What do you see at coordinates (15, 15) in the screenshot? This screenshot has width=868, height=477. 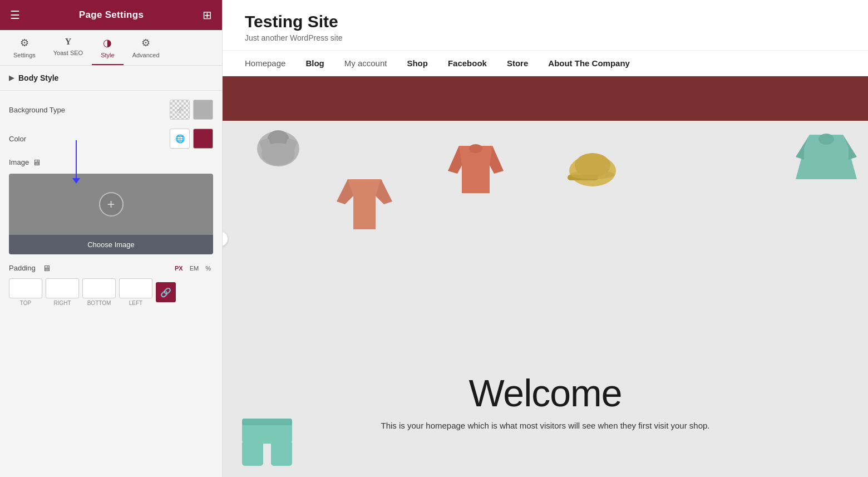 I see `hamburger-icon: ☰` at bounding box center [15, 15].